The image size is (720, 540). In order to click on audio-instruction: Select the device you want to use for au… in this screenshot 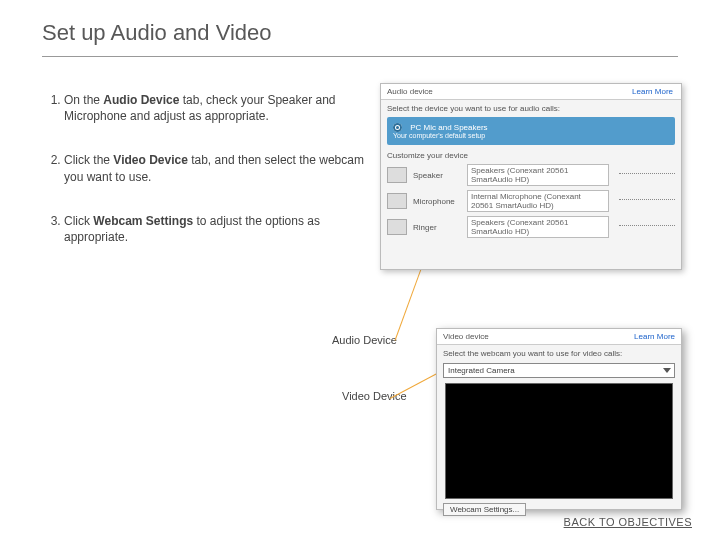, I will do `click(531, 108)`.